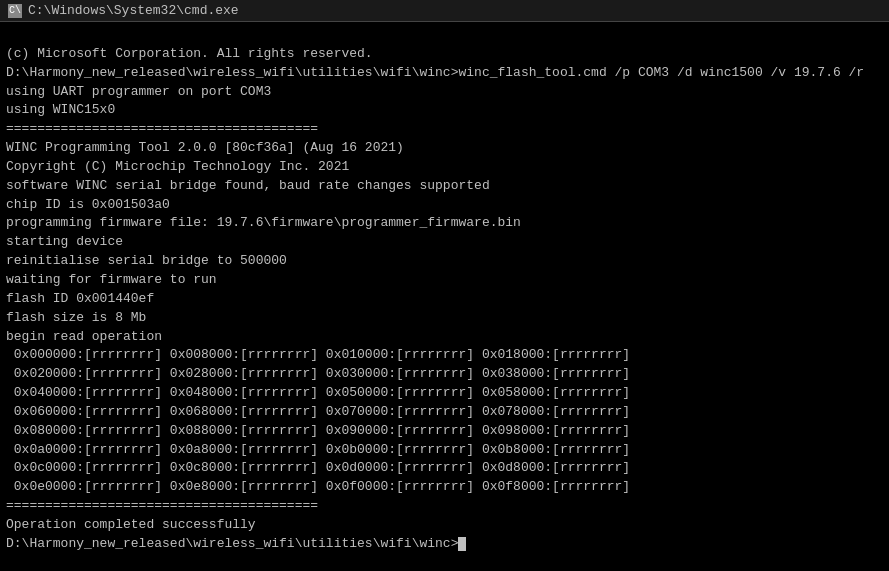 The image size is (889, 571). Describe the element at coordinates (444, 186) in the screenshot. I see `terminal-line: software WINC serial bridge found, baud …` at that location.